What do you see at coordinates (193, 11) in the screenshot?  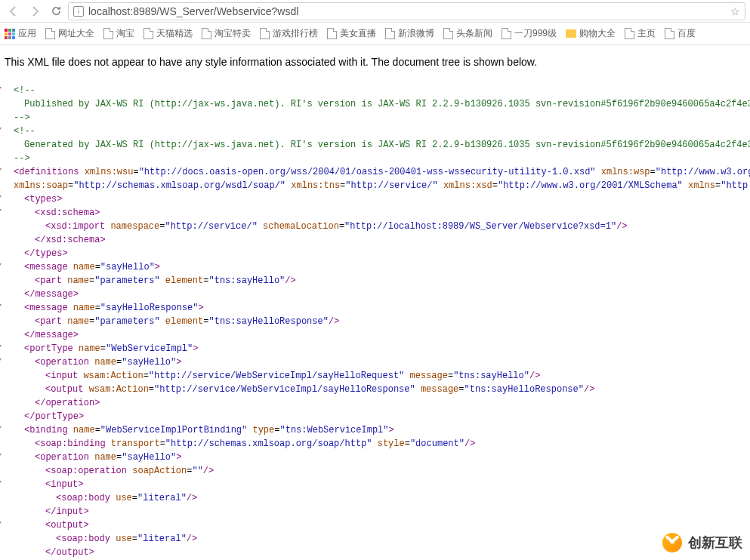 I see `url-text: localhost:8989/WS_Server/Webservice?wsdl` at bounding box center [193, 11].